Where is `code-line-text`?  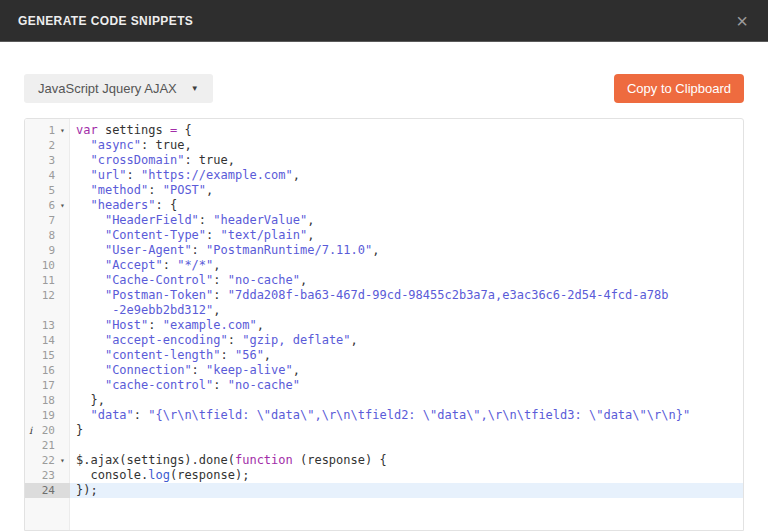
code-line-text is located at coordinates (406, 446).